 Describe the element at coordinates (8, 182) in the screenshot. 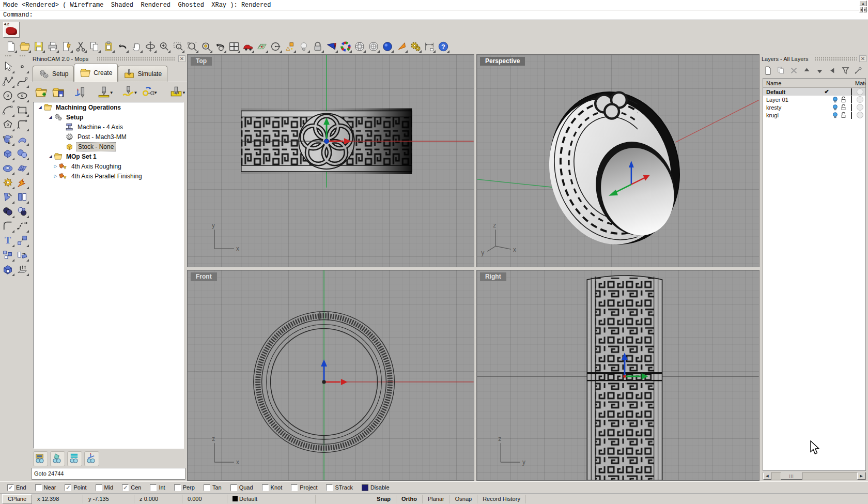

I see `explode-icon` at that location.